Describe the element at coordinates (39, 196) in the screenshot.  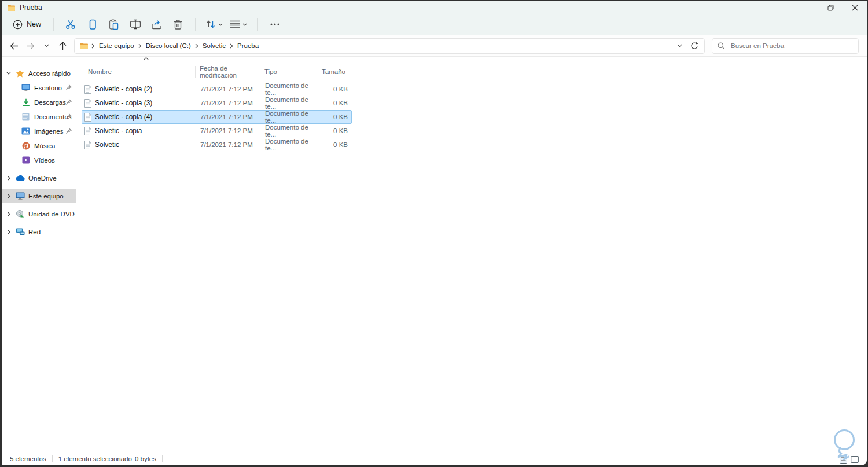
I see `sidebar-item-este-equipo: Este equipo` at that location.